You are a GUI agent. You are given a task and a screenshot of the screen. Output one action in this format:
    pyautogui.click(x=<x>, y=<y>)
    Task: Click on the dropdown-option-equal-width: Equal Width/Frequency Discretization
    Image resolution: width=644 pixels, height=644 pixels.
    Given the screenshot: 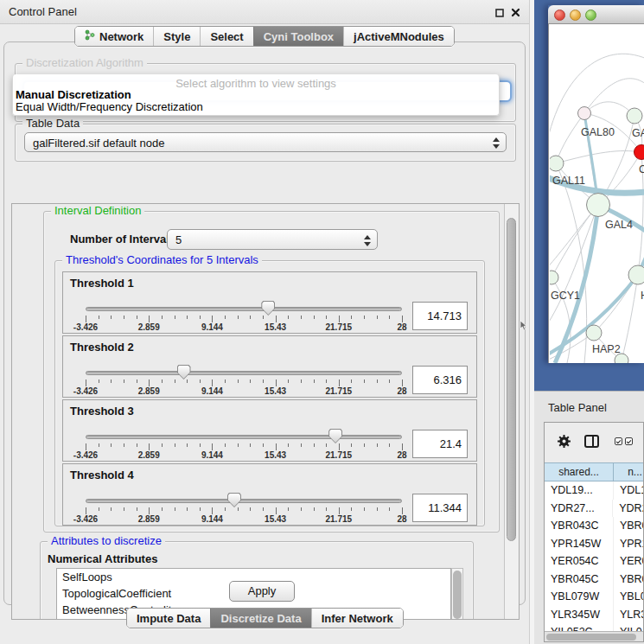 What is the action you would take?
    pyautogui.click(x=109, y=107)
    